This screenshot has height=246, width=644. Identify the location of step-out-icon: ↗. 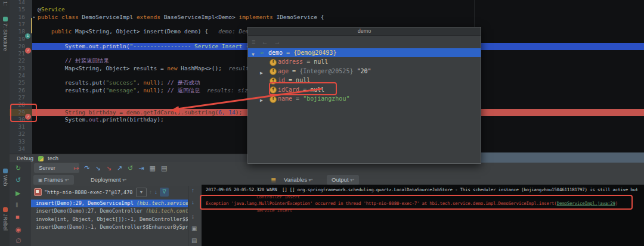
(119, 168).